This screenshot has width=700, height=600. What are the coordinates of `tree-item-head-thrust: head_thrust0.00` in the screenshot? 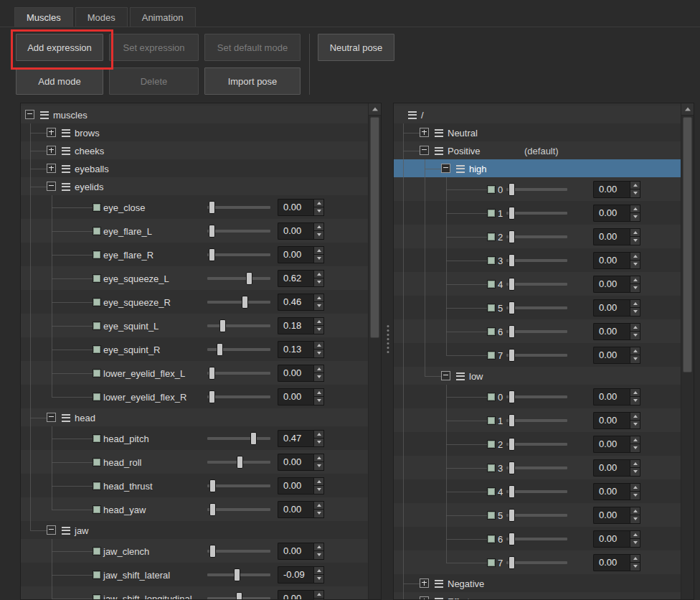 It's located at (194, 485).